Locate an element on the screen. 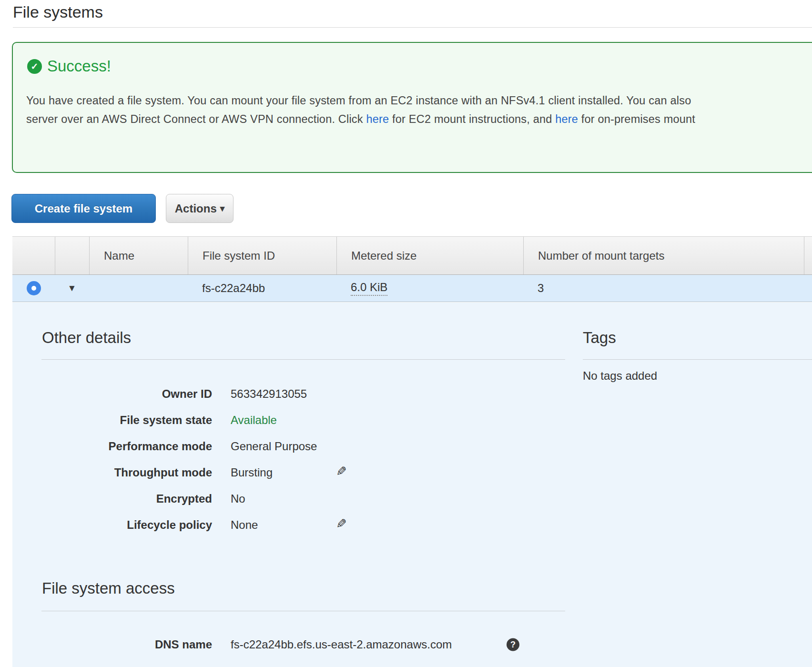 The width and height of the screenshot is (812, 667). detail-value: Bursting is located at coordinates (252, 473).